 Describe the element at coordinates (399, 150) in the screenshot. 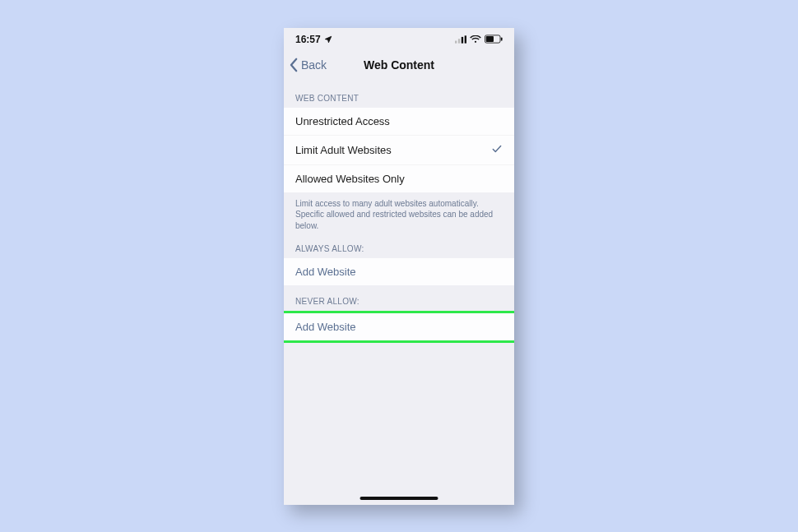

I see `webcontent-options: Unrestricted Access Limit Adult Websites…` at that location.